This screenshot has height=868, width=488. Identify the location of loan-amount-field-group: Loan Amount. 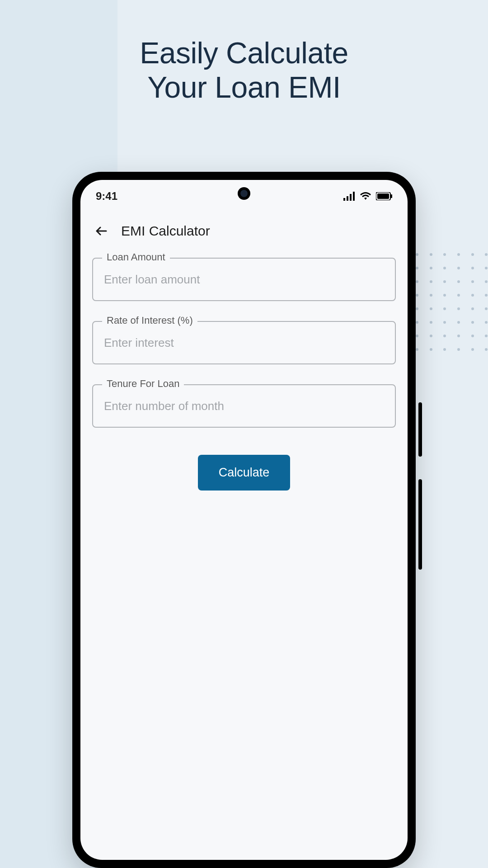
(244, 279).